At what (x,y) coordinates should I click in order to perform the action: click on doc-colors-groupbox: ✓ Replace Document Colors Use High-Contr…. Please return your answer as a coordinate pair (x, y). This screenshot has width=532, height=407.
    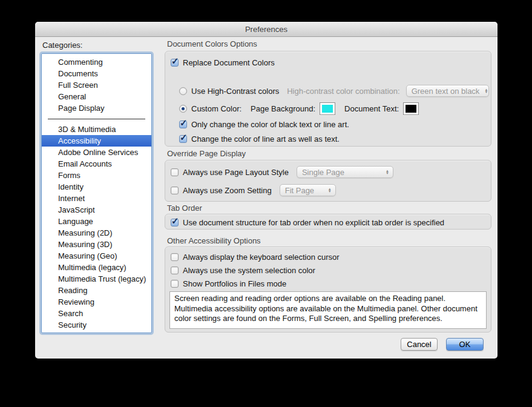
    Looking at the image, I should click on (328, 99).